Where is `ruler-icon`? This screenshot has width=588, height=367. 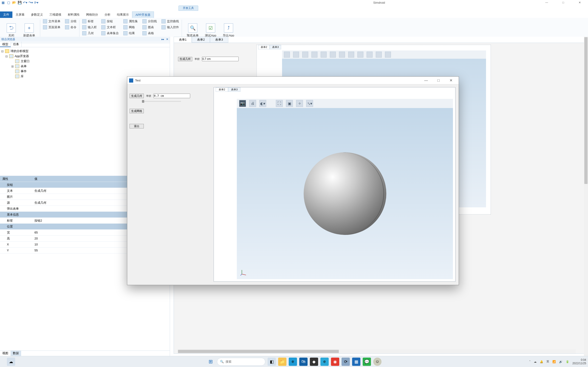 ruler-icon is located at coordinates (305, 55).